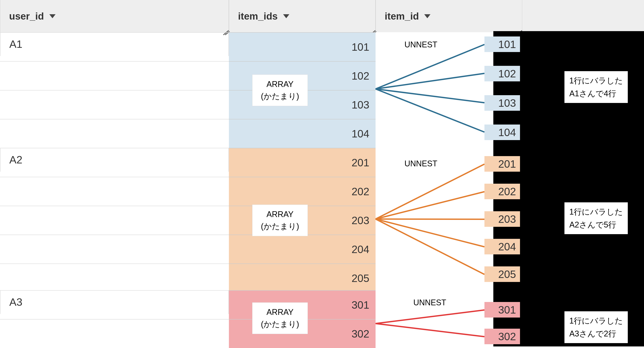 The height and width of the screenshot is (348, 644). What do you see at coordinates (402, 16) in the screenshot?
I see `header-label: item_id` at bounding box center [402, 16].